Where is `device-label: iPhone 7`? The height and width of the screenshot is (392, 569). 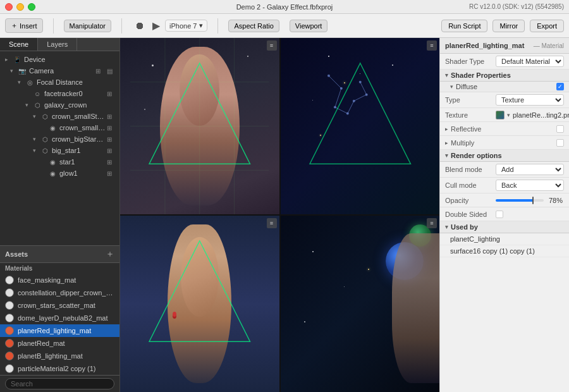
device-label: iPhone 7 is located at coordinates (183, 26).